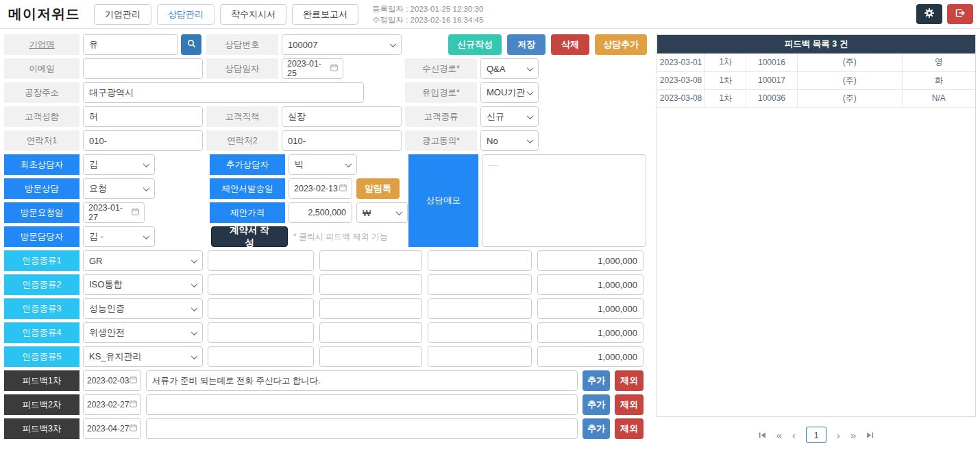  What do you see at coordinates (816, 435) in the screenshot?
I see `page-number: 1` at bounding box center [816, 435].